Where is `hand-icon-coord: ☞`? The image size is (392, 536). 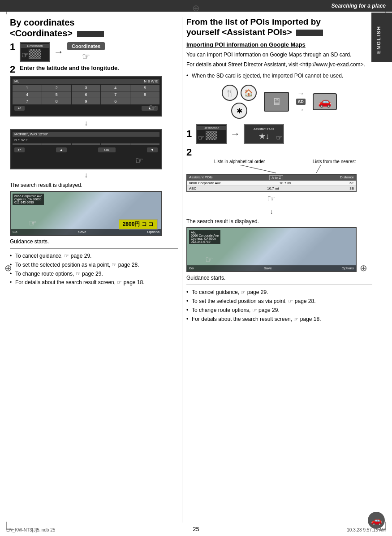
hand-icon-coord: ☞ is located at coordinates (86, 56).